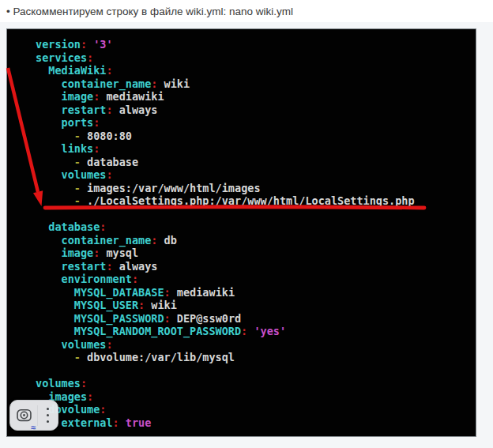  What do you see at coordinates (256, 136) in the screenshot?
I see `code-line: - 8080:80` at bounding box center [256, 136].